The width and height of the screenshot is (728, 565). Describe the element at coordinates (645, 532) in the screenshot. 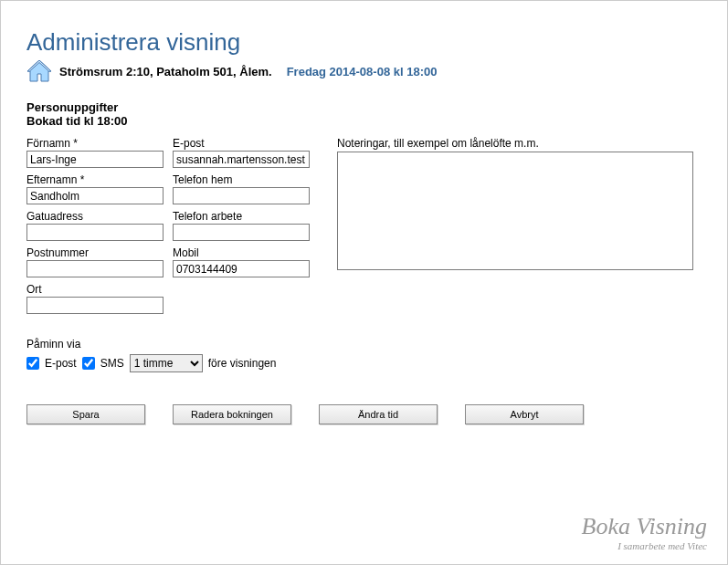

I see `footer: Boka Visning I samarbete med Vitec` at that location.